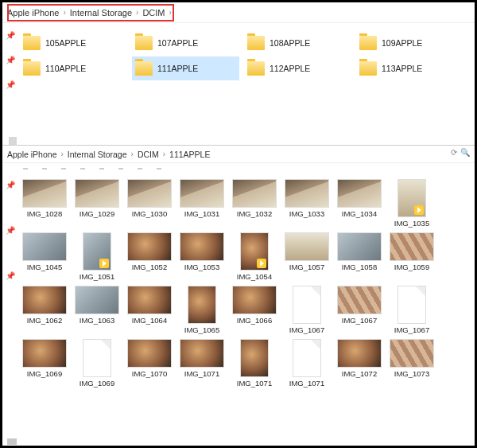 The width and height of the screenshot is (477, 448). Describe the element at coordinates (149, 320) in the screenshot. I see `thumbnail-label: IMG_1064` at that location.